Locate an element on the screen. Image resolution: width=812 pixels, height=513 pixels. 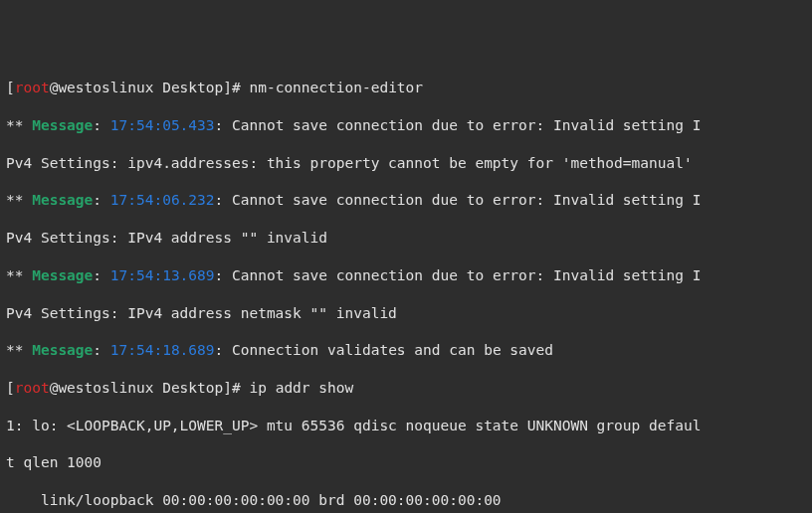
timestamp-2: 17:54:06.232 is located at coordinates (163, 200).